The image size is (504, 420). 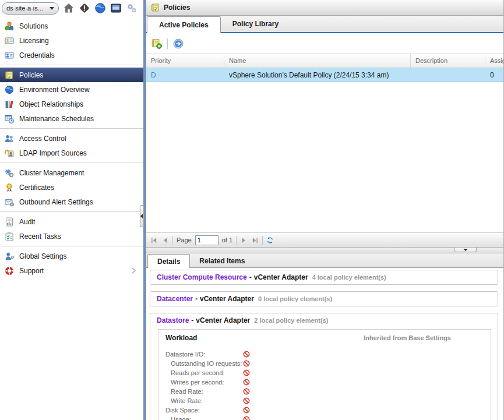 I want to click on nav-group-content: Solutions Licensing Credentials, so click(x=72, y=41).